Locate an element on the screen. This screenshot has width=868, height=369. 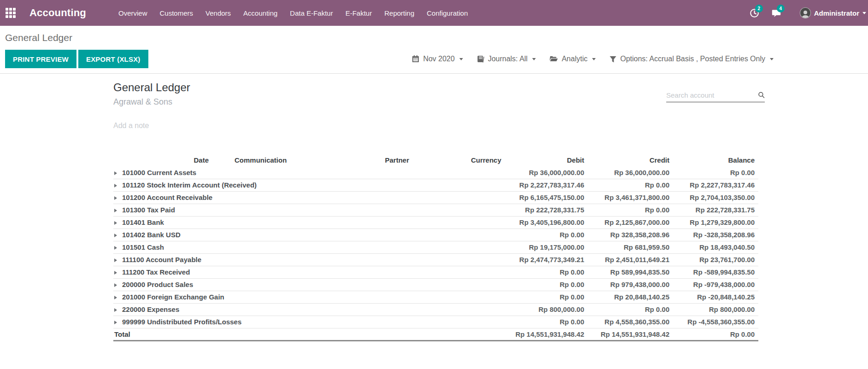
journals-filter: Journals: All is located at coordinates (506, 59).